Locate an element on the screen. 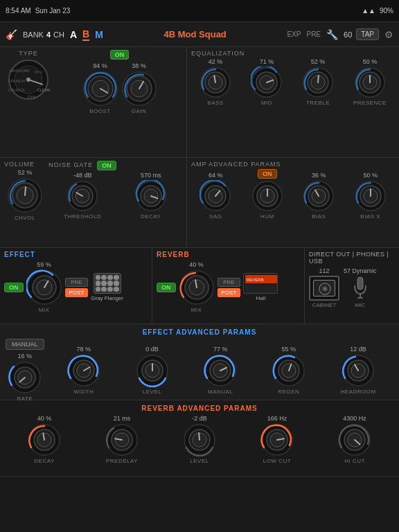 The image size is (399, 532). noise-gate-label: NOISE GATE is located at coordinates (71, 165).